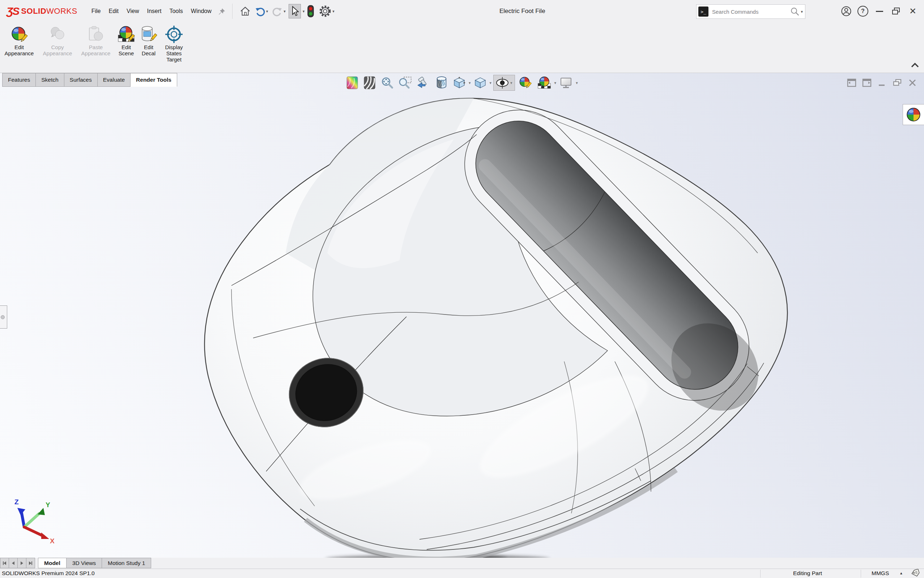  I want to click on edit-appearance-button: Edit Appearance, so click(19, 41).